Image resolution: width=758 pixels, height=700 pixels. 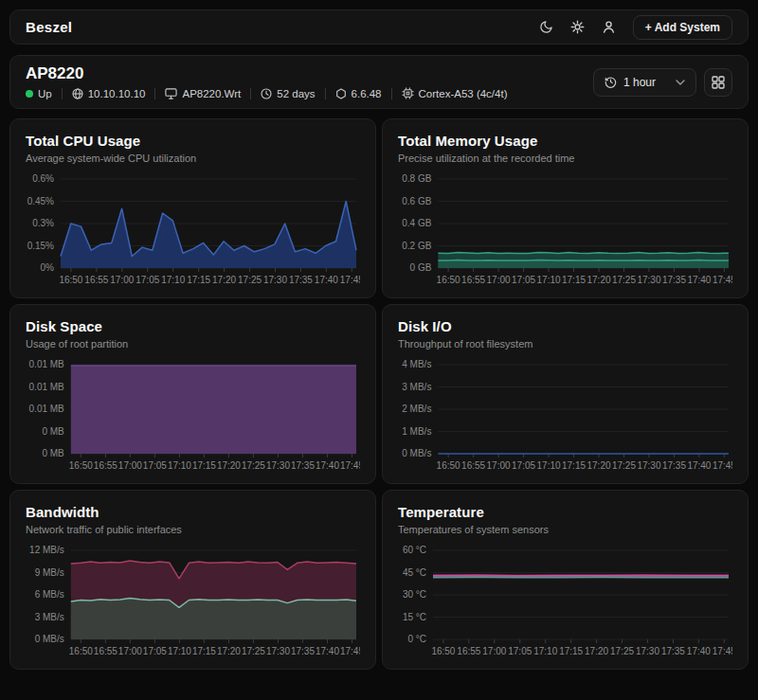 I want to click on status-badge: Up, so click(x=39, y=94).